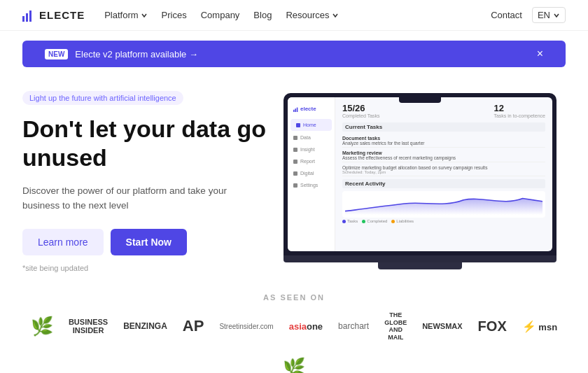 The height and width of the screenshot is (373, 588). Describe the element at coordinates (312, 15) in the screenshot. I see `nav-resources: Resources` at that location.